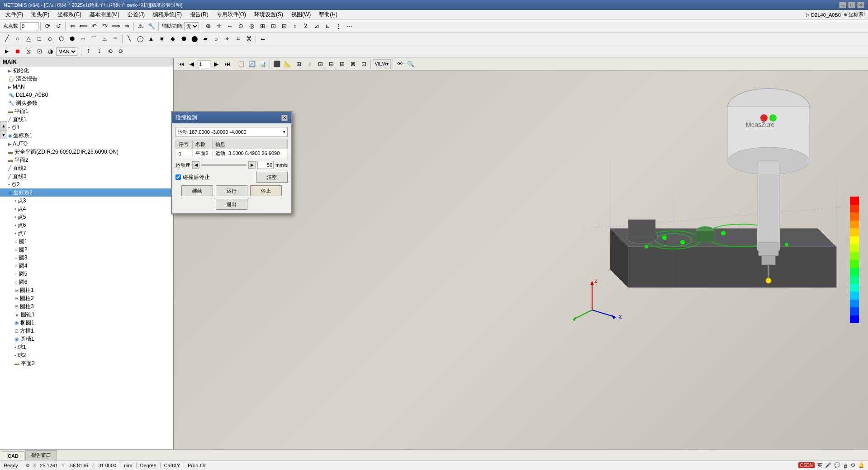 The width and height of the screenshot is (868, 470). What do you see at coordinates (61, 39) in the screenshot?
I see `draw-icon-6: ⬡` at bounding box center [61, 39].